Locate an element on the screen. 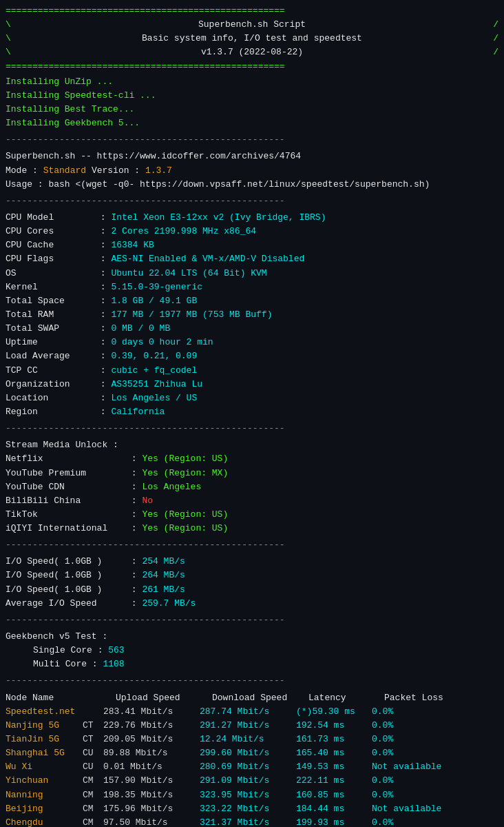 This screenshot has width=504, height=827. io-value: 264 MB/s is located at coordinates (163, 575).